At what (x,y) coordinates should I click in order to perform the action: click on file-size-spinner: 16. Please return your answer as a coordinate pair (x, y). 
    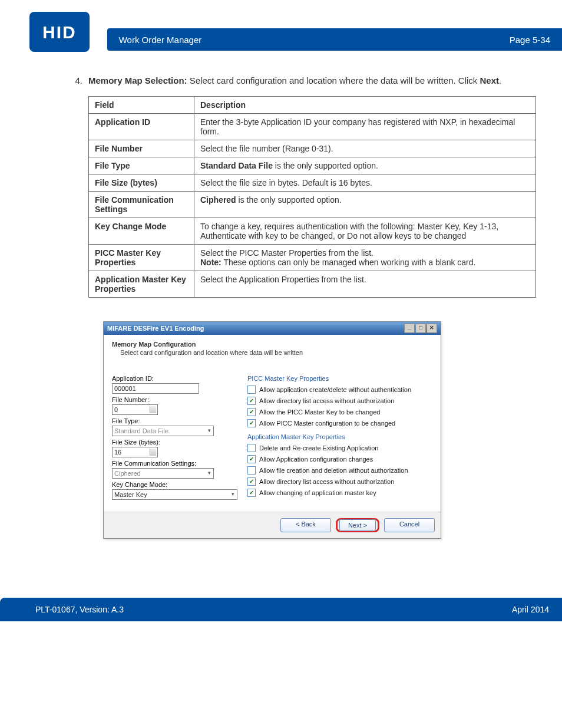
    Looking at the image, I should click on (135, 452).